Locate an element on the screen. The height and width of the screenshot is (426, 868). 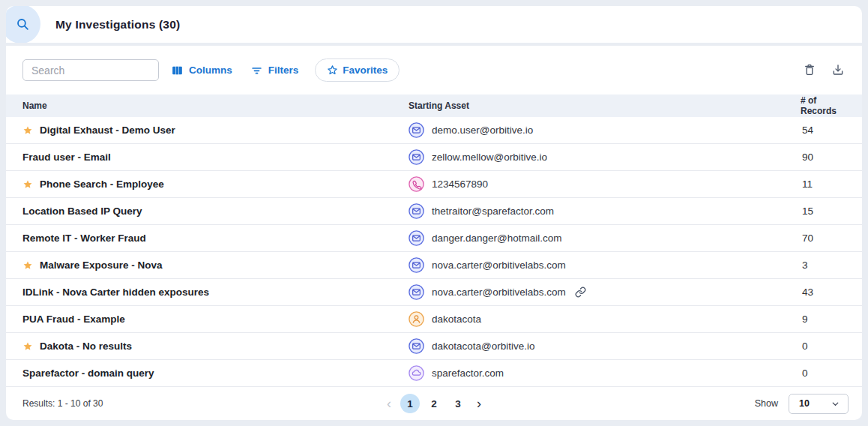
asset-cell: zellow.mellow@orbitive.io is located at coordinates (604, 158).